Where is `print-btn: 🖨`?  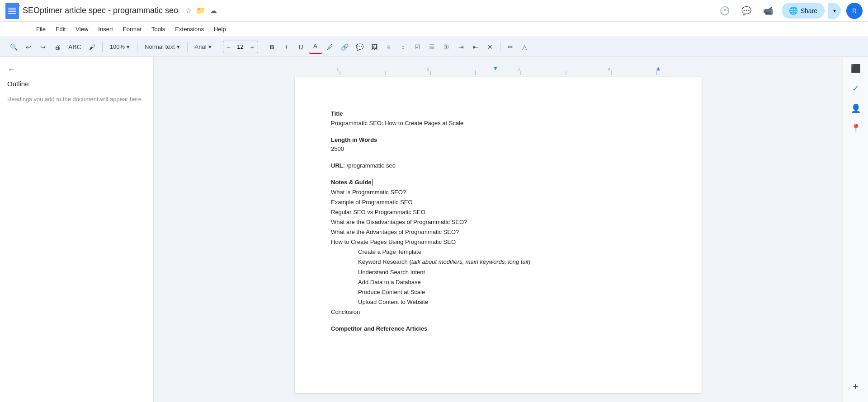
print-btn: 🖨 is located at coordinates (57, 47).